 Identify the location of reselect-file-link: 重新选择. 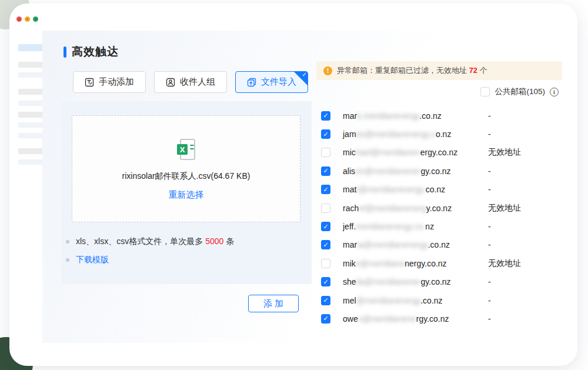
(186, 195).